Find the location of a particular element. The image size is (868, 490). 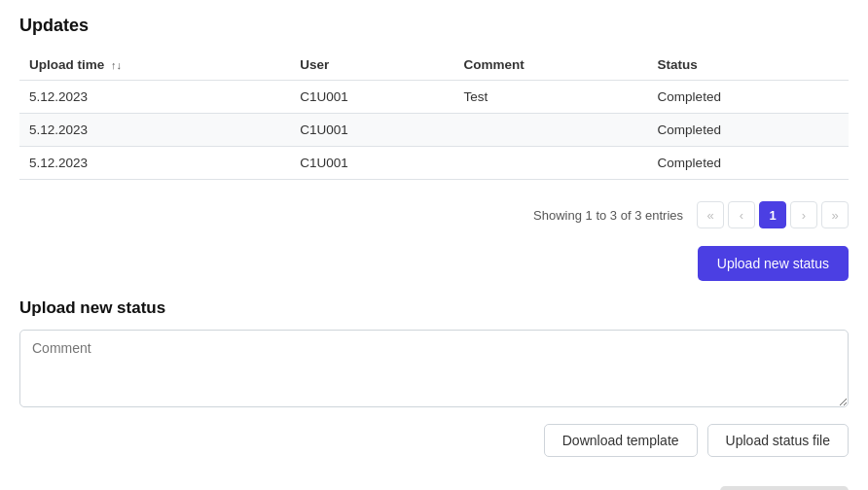

updates-title: Updates is located at coordinates (434, 25).